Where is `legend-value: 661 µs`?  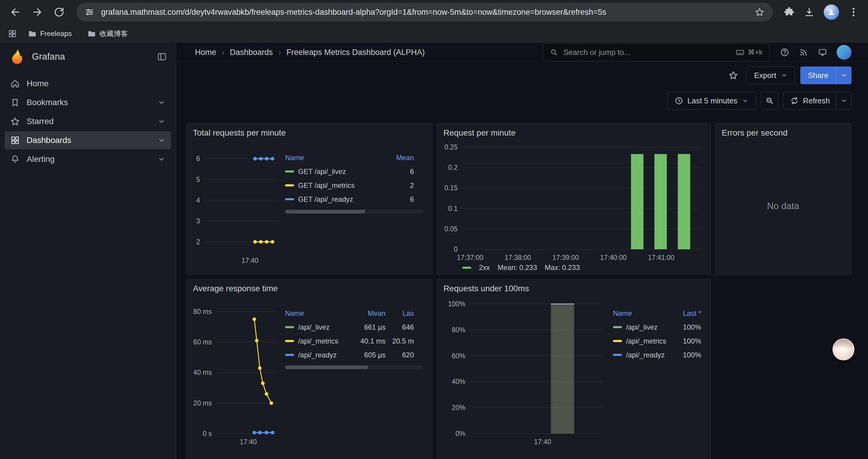
legend-value: 661 µs is located at coordinates (366, 327).